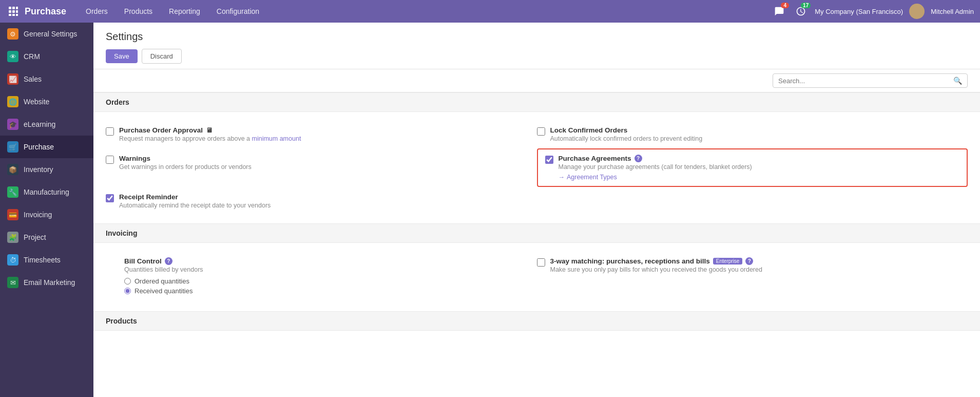 The image size is (980, 397). Describe the element at coordinates (755, 270) in the screenshot. I see `three-way-matching-desc: Make sure you only pay bills for which y…` at that location.